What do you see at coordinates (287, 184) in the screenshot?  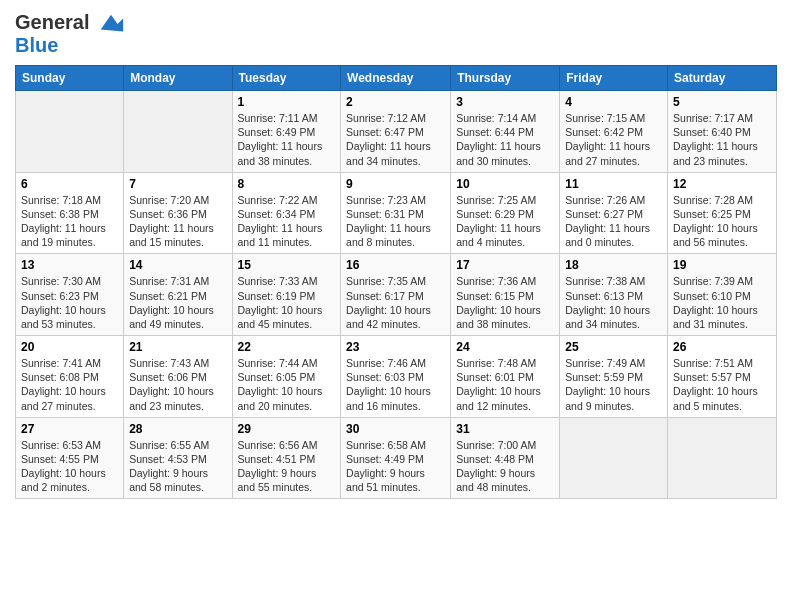 I see `day-number: 8` at bounding box center [287, 184].